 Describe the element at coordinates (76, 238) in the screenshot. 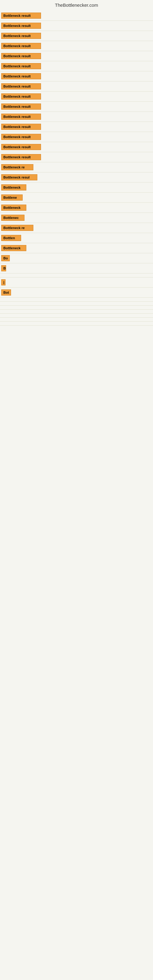

I see `list-item: Bottlen` at that location.